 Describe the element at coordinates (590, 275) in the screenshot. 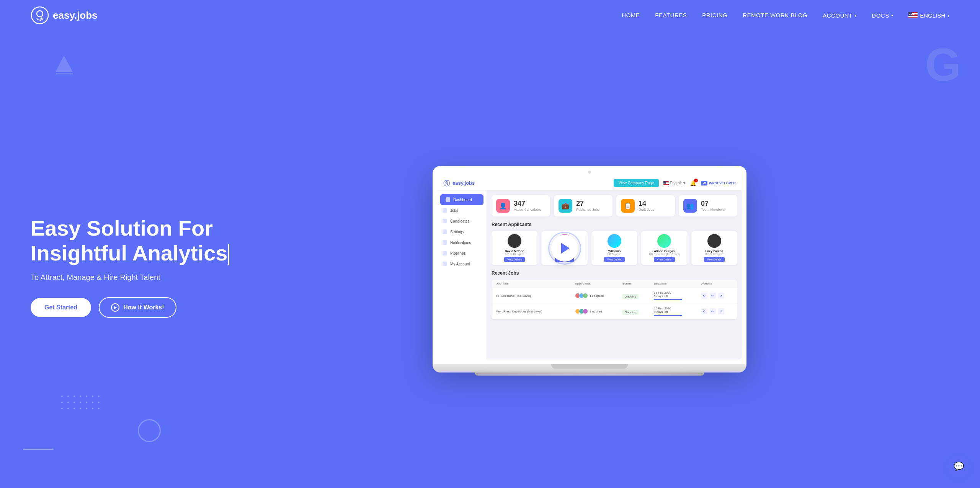

I see `app-body: Dashboard Jobs Candidates` at that location.